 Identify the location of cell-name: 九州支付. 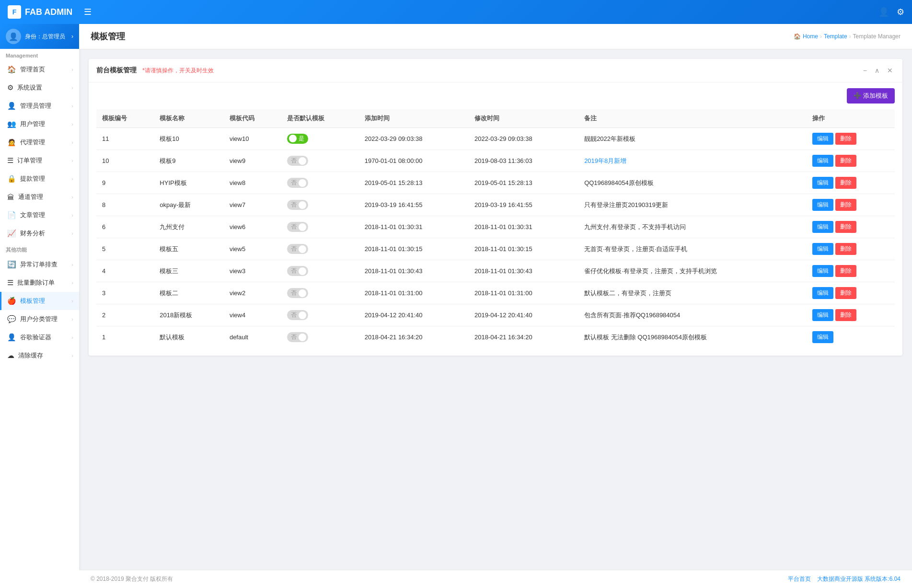
(189, 227).